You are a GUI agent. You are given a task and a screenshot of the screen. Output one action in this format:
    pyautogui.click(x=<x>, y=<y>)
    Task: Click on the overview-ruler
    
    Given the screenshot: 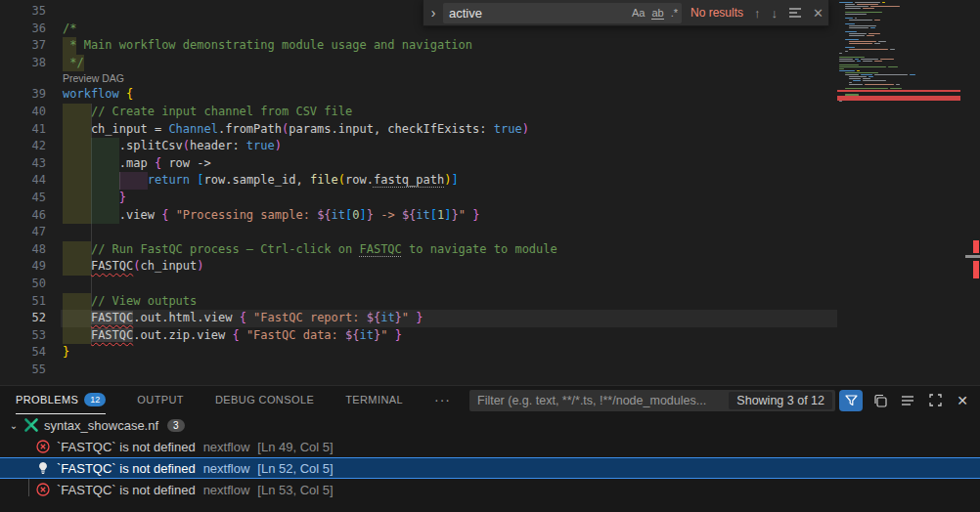 What is the action you would take?
    pyautogui.click(x=972, y=192)
    